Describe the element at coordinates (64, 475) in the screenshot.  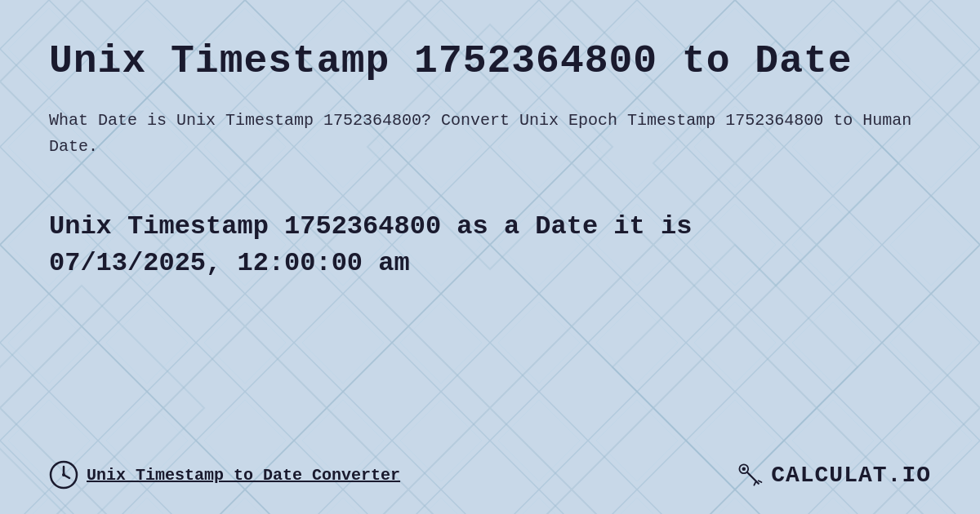
I see `clock-icon` at that location.